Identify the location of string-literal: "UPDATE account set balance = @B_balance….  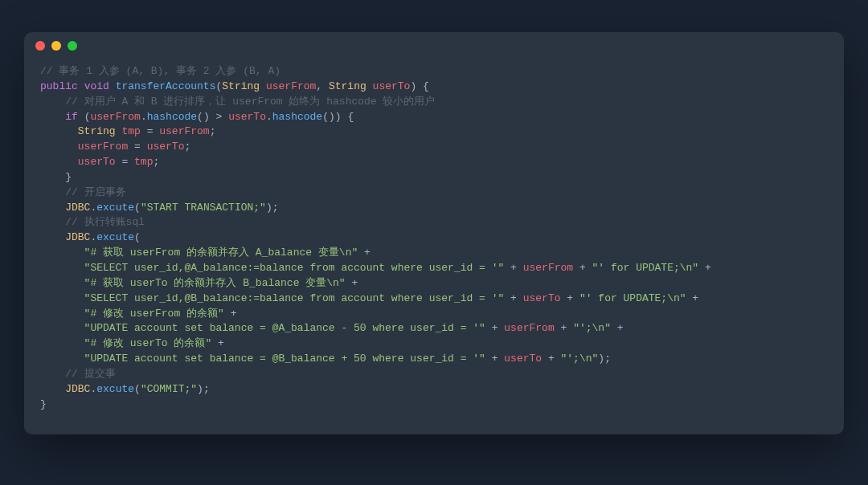
(285, 358).